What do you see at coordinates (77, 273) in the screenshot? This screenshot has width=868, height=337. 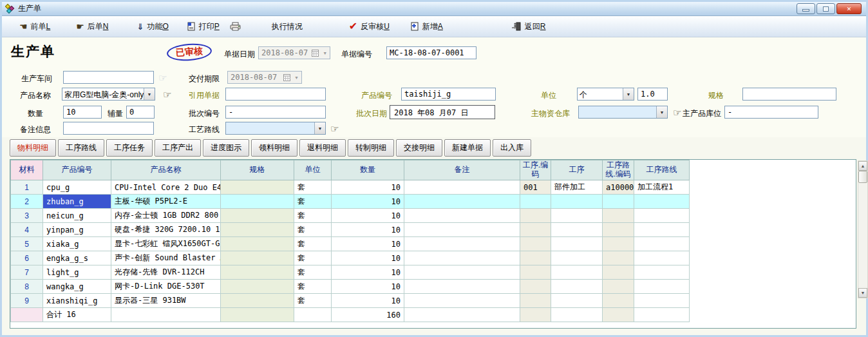 I see `cell-code: light_g` at bounding box center [77, 273].